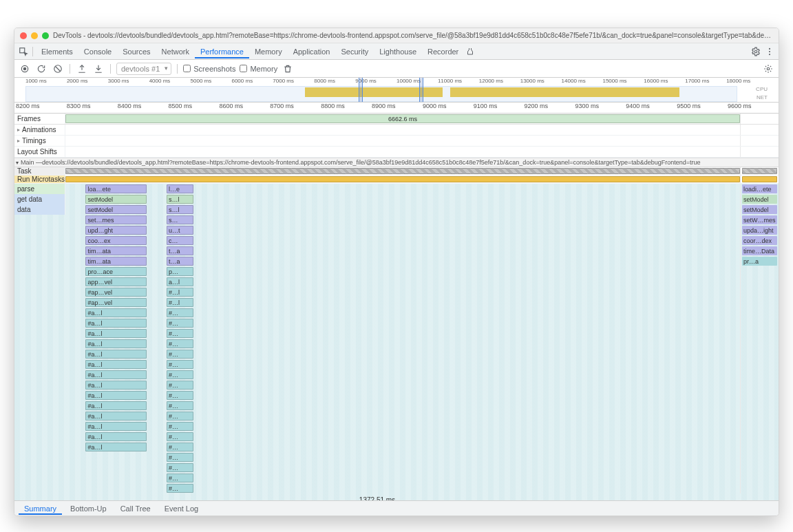 This screenshot has width=793, height=532. I want to click on flame-frame: set…mes, so click(116, 220).